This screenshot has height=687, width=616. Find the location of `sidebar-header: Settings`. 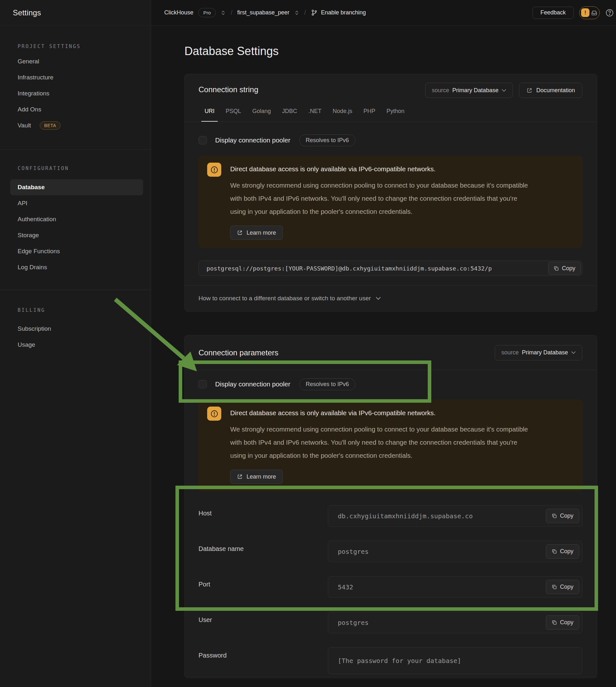

sidebar-header: Settings is located at coordinates (75, 13).